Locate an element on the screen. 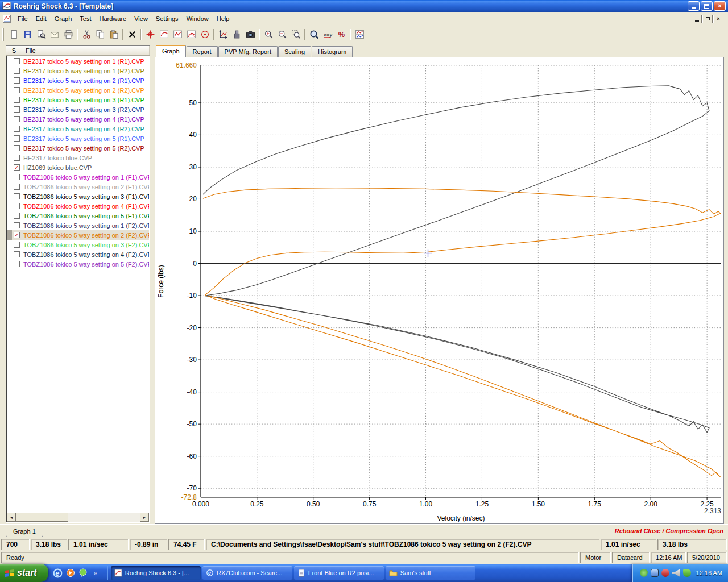 The width and height of the screenshot is (728, 582). toolbar-button-zoom-window is located at coordinates (296, 35).